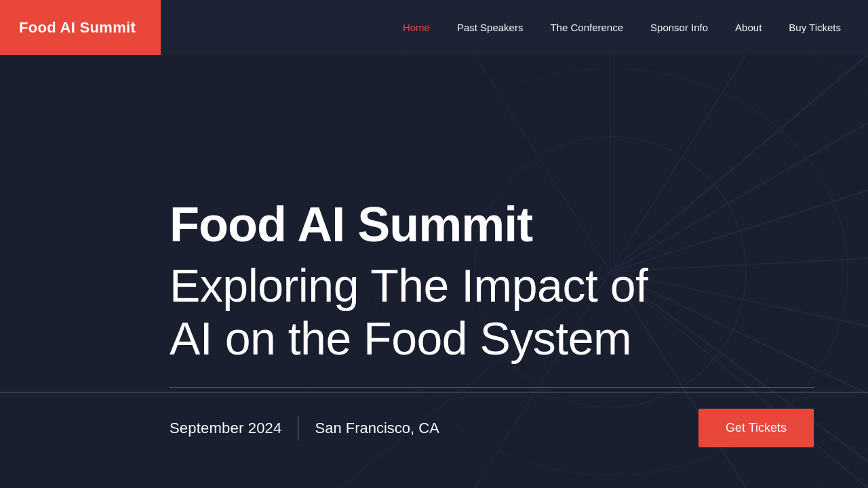 This screenshot has height=488, width=868. Describe the element at coordinates (434, 27) in the screenshot. I see `navbar: Food AI Summit Home Past Speakers The Co…` at that location.